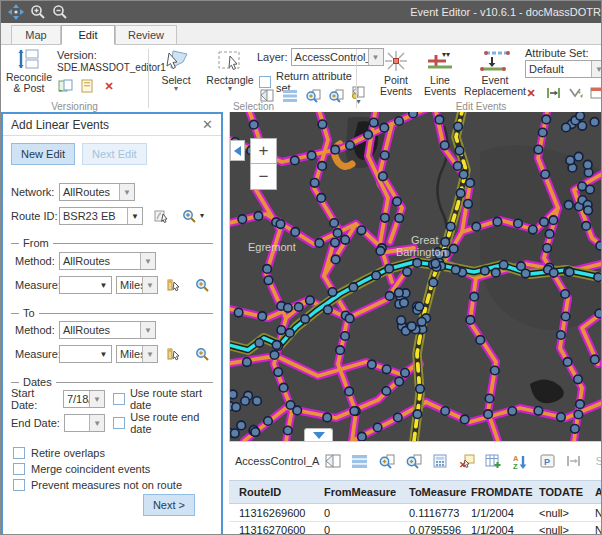 This screenshot has height=535, width=602. I want to click on line-events-button: ▾▾ Line Events, so click(440, 73).